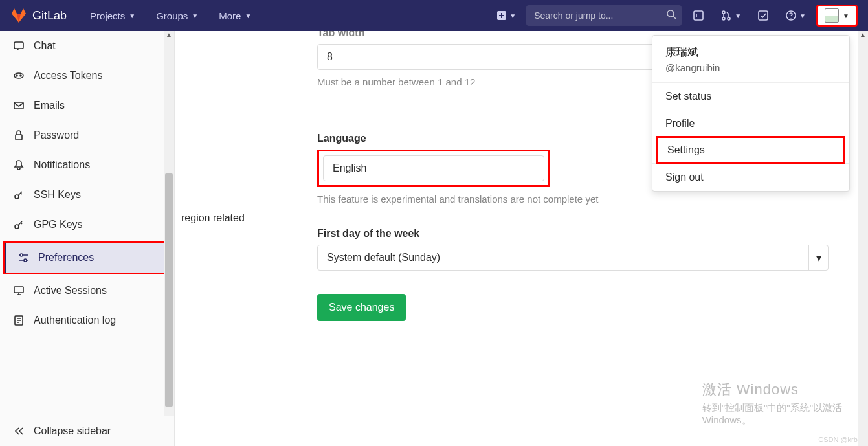 This screenshot has width=868, height=446. I want to click on sidebar-item-access-tokens: Access Tokens, so click(87, 76).